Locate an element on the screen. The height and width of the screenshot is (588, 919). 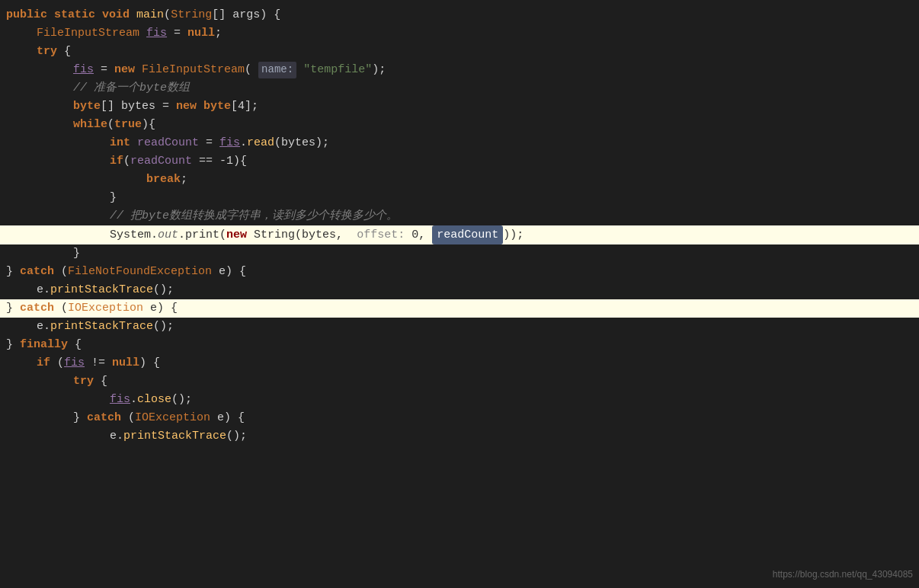
watermark: https://blog.csdn.net/qq_43094085 is located at coordinates (843, 574).